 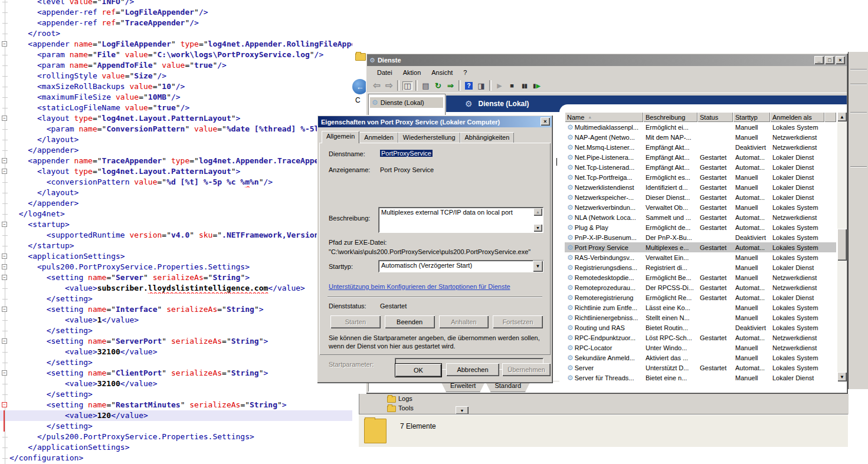 What do you see at coordinates (670, 117) in the screenshot?
I see `column-header-beschreibung: Beschreibung` at bounding box center [670, 117].